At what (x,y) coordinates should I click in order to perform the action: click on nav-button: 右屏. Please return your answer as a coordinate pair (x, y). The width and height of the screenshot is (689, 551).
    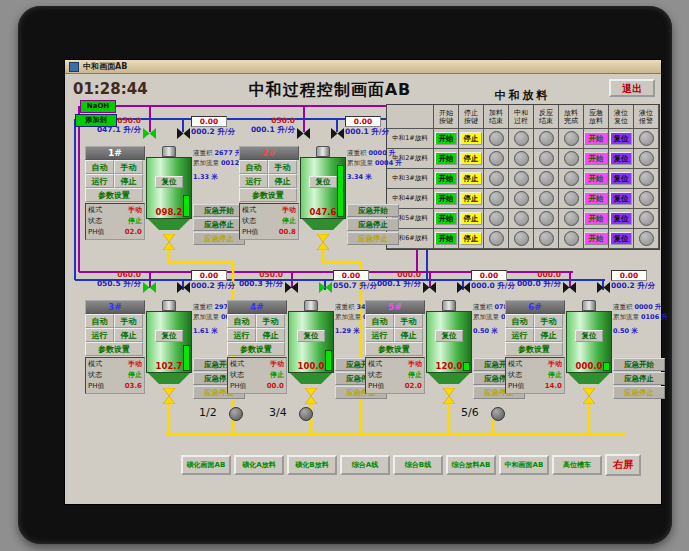
    Looking at the image, I should click on (623, 465).